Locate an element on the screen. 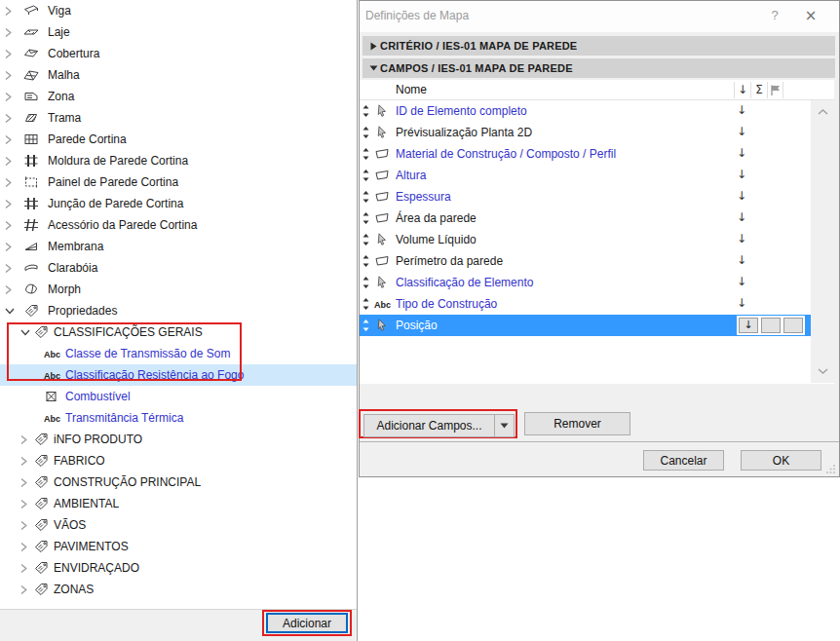  sum-icon: Σ is located at coordinates (759, 90).